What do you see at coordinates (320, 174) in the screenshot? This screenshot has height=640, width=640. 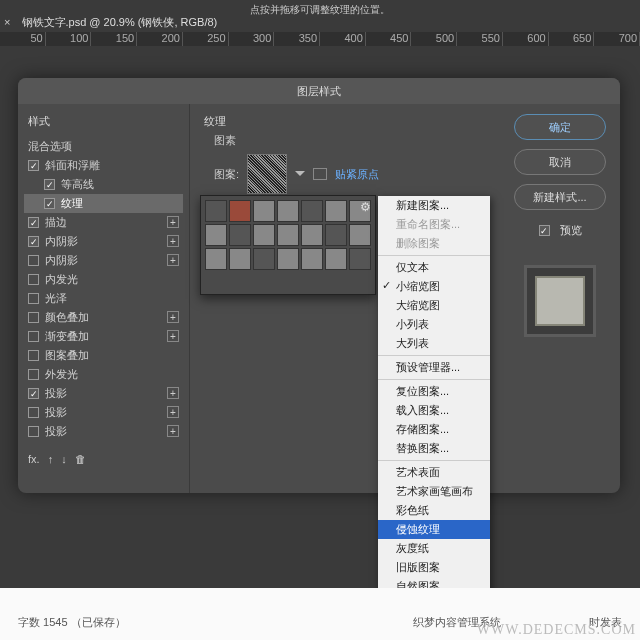 I see `new-preset-icon` at bounding box center [320, 174].